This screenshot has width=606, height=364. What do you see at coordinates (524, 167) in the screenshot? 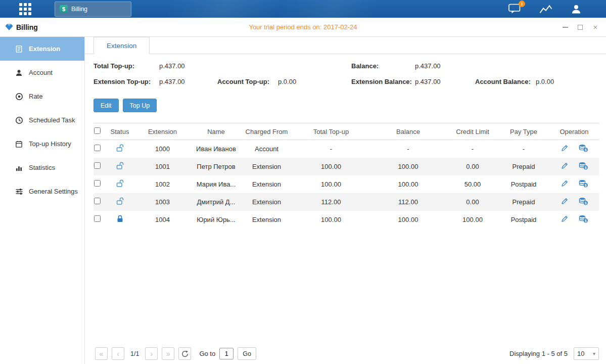
I see `cell-pay-type: Prepaid` at bounding box center [524, 167].